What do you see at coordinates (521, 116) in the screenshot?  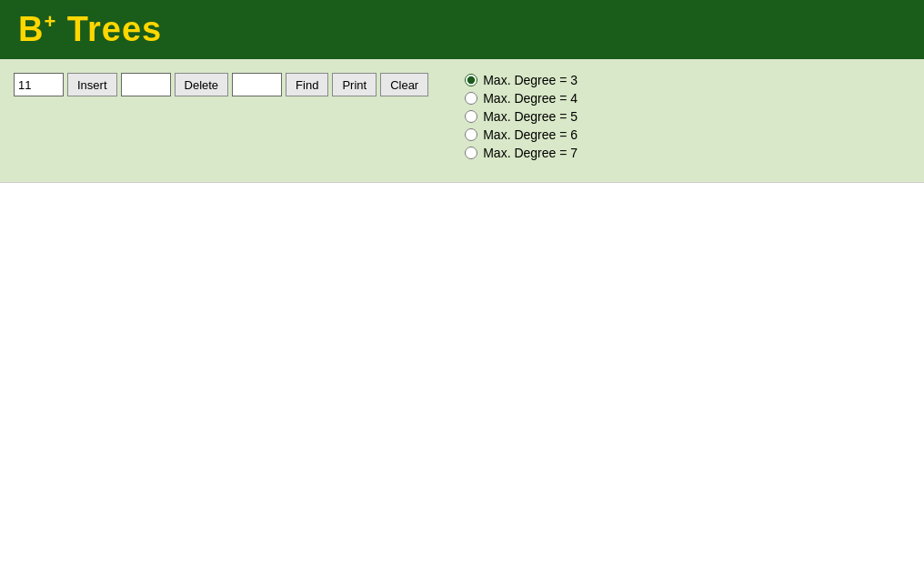 I see `radio-row-5: Max. Degree = 5` at bounding box center [521, 116].